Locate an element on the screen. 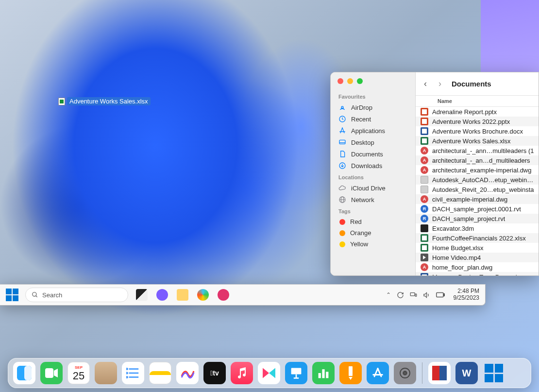 Image resolution: width=539 pixels, height=392 pixels. finder-file-list: Adrenaline Report.pptxAdventure Works 20… is located at coordinates (477, 191).